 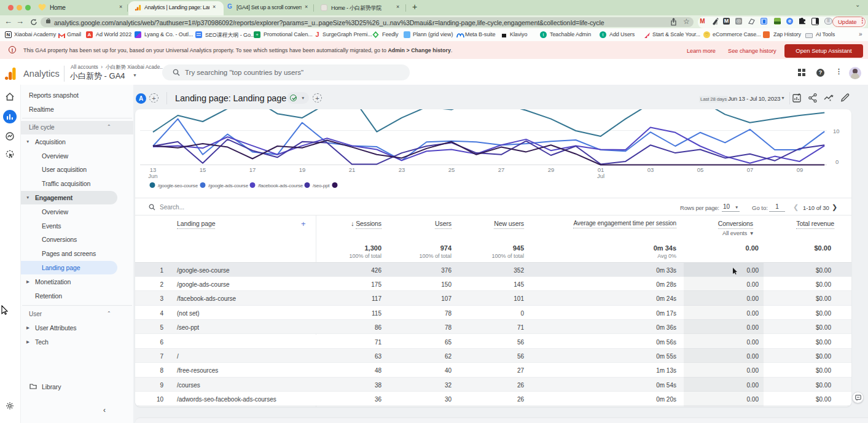 I want to click on svg-text: 17, so click(x=253, y=169).